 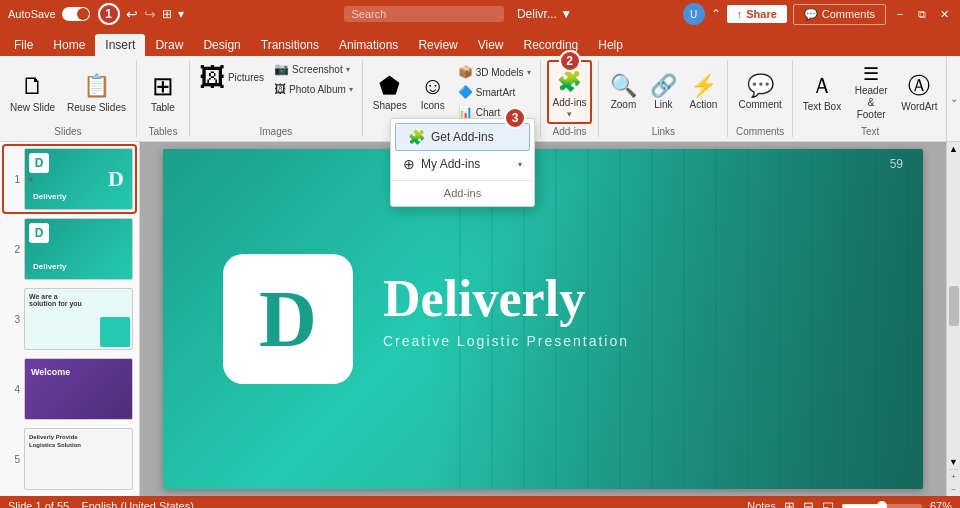 What do you see at coordinates (314, 69) in the screenshot?
I see `screenshot-btn: 📷 Screenshot ▾` at bounding box center [314, 69].